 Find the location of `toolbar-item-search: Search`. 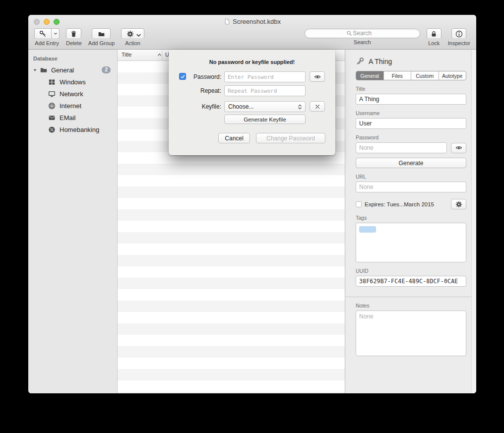

toolbar-item-search: Search is located at coordinates (362, 37).